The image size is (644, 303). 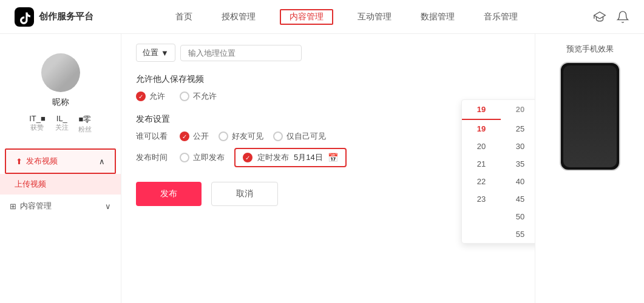 I want to click on schedule-option-box: 定时发布 5月14日 📅, so click(x=290, y=158).